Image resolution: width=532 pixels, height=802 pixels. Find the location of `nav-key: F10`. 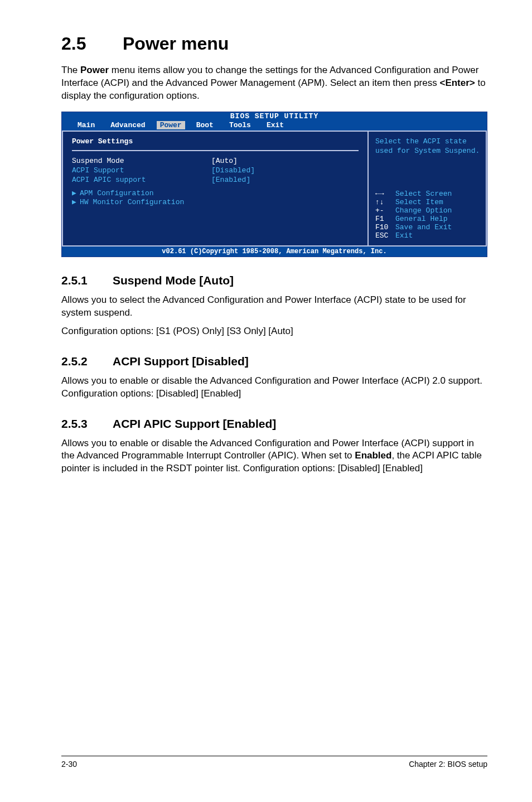

nav-key: F10 is located at coordinates (385, 228).